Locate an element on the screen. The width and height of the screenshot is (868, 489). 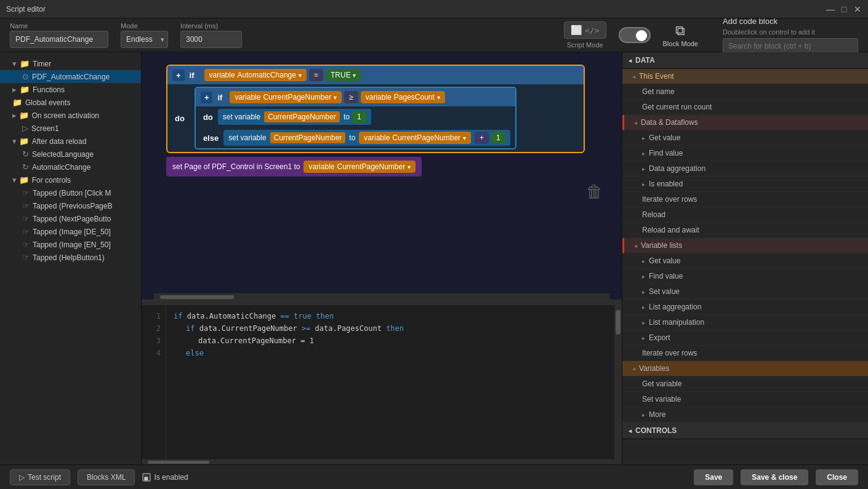
sidebar-item-automatic-change: ↻ AutomaticChange is located at coordinates (70, 167).